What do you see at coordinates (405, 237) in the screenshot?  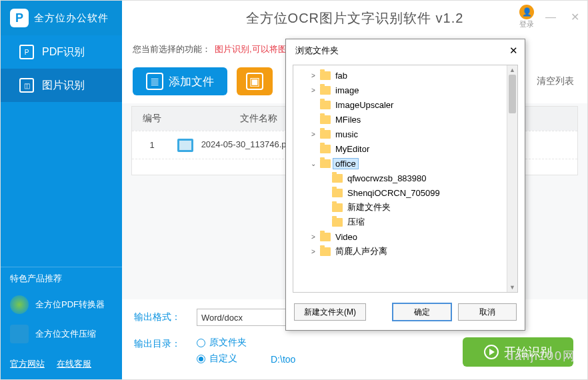 I see `tree-item: >Video` at bounding box center [405, 237].